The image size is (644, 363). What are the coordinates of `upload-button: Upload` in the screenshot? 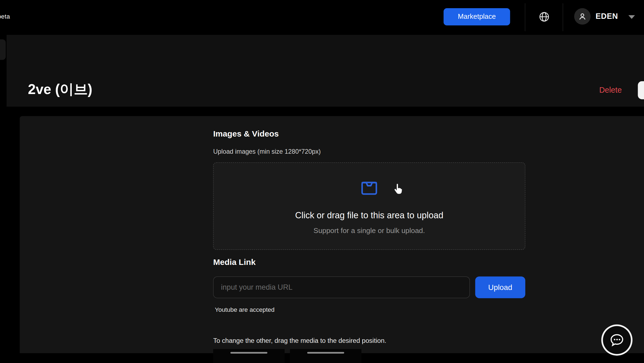 It's located at (500, 287).